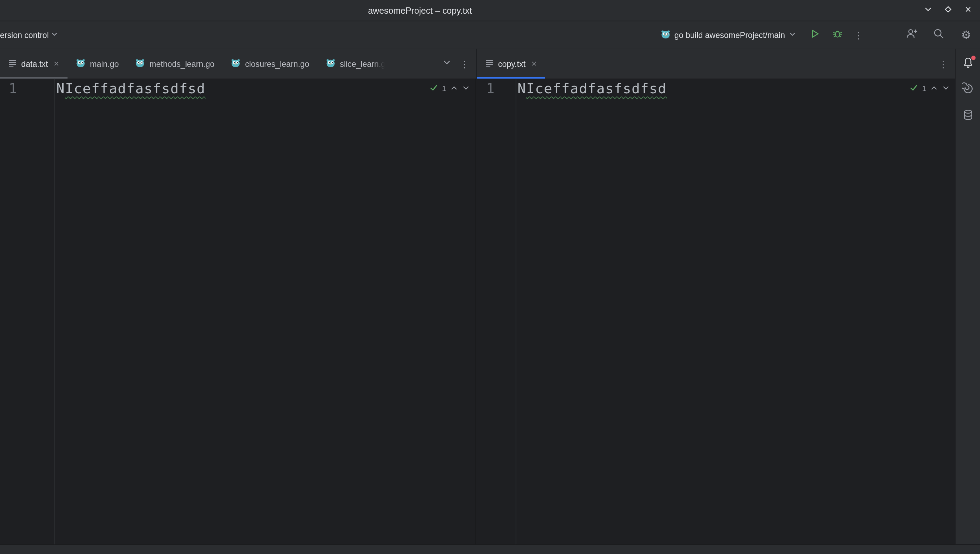  I want to click on left-tab-strip-controls: ⋮, so click(457, 64).